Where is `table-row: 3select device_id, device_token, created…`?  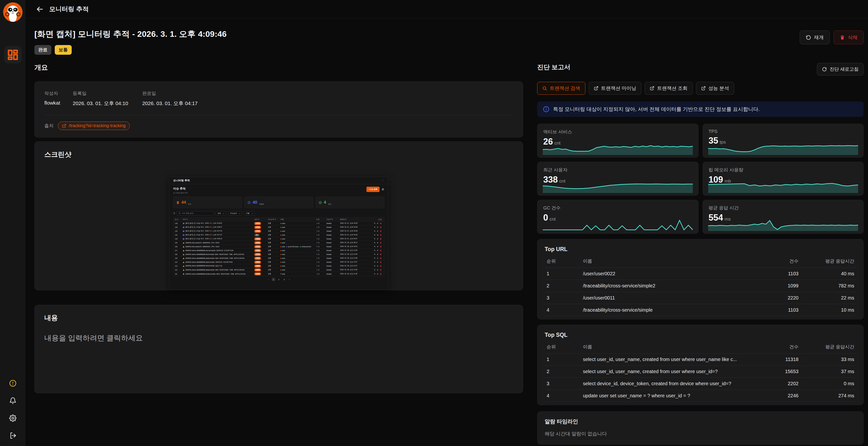
table-row: 3select device_id, device_token, created… is located at coordinates (700, 384).